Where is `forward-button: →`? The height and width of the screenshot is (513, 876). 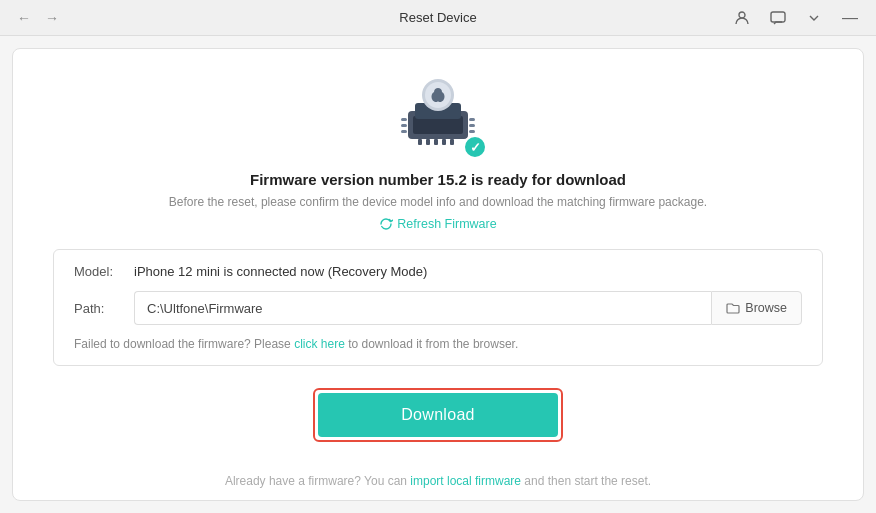 forward-button: → is located at coordinates (52, 18).